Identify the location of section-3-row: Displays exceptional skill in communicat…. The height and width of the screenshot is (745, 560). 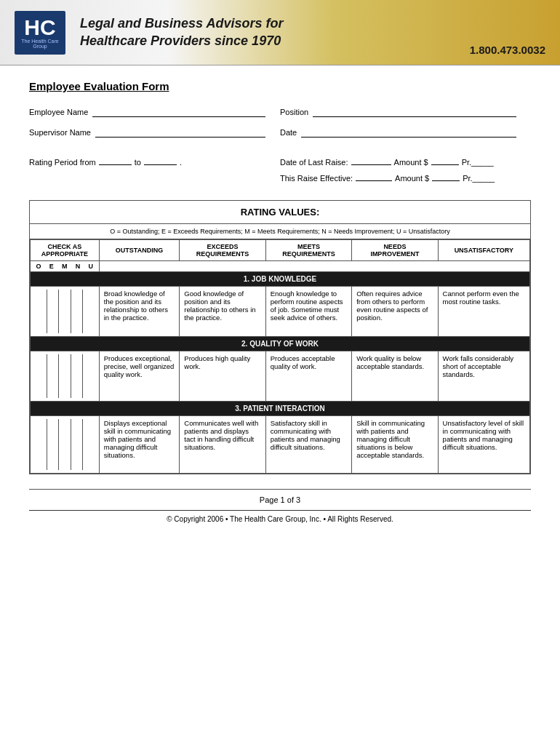
(281, 445).